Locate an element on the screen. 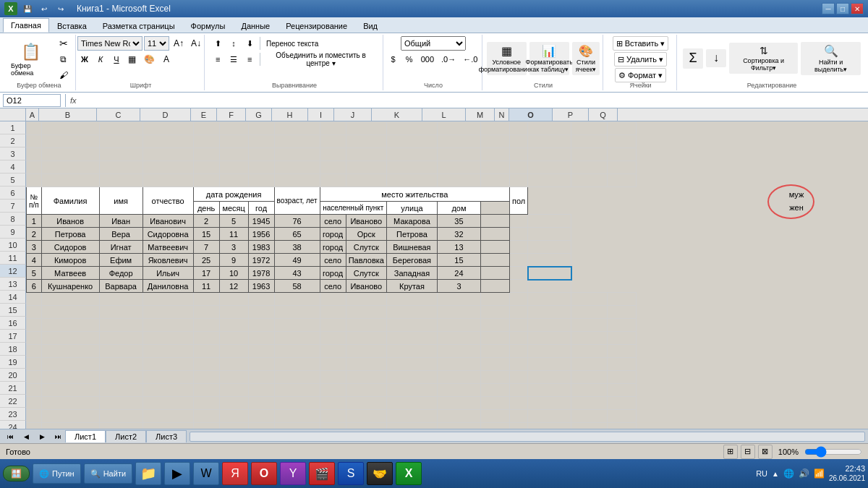 The height and width of the screenshot is (488, 868). header-dob: дата рождения is located at coordinates (234, 194).